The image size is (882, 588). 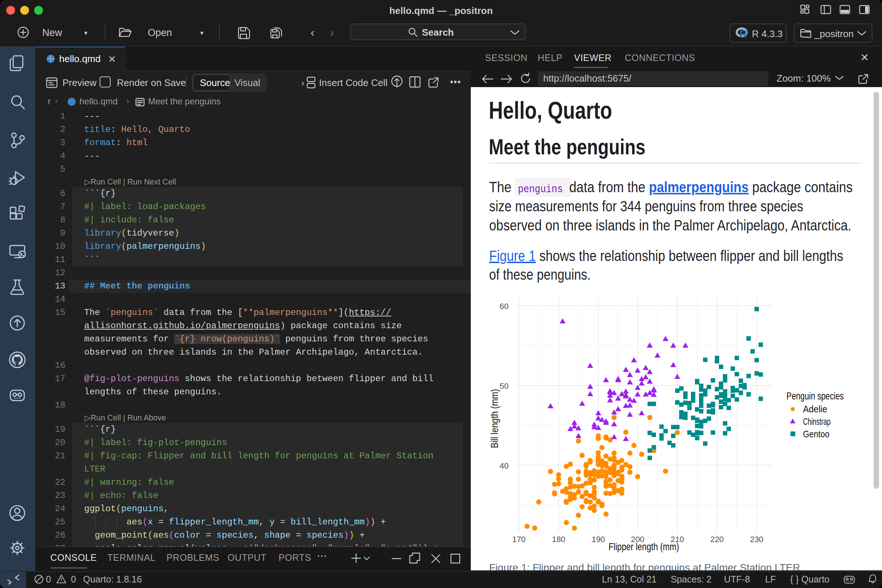 What do you see at coordinates (717, 539) in the screenshot?
I see `svg-text: 220` at bounding box center [717, 539].